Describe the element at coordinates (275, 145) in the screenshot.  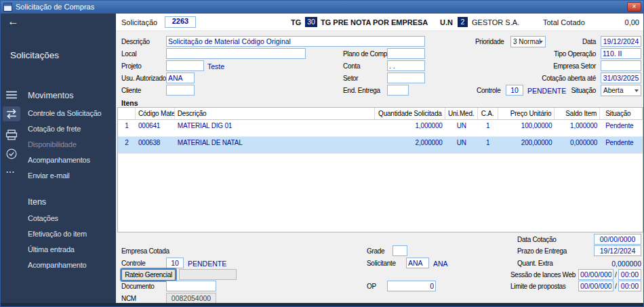
I see `cell-descricao: MATERIAL DE NATAL` at that location.